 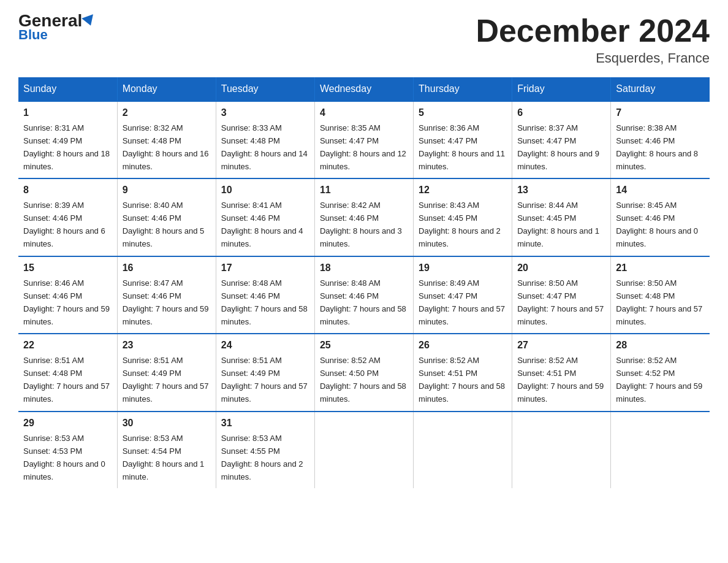 What do you see at coordinates (167, 450) in the screenshot?
I see `table-row: 30 Sunrise: 8:53 AMSunset: 4:54 PMDaylig…` at bounding box center [167, 450].